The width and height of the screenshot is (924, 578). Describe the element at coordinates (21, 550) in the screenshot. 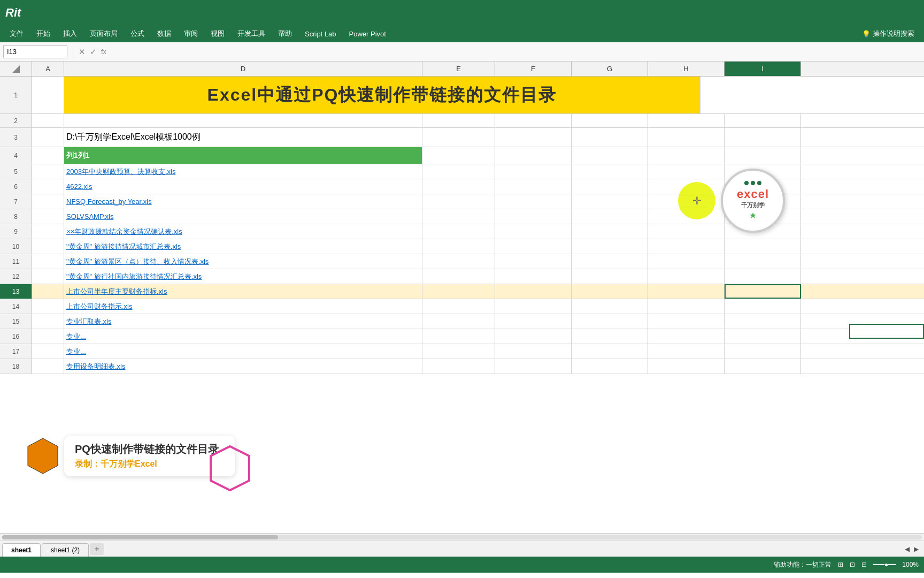

I see `sheet-tab-1: sheet1` at that location.